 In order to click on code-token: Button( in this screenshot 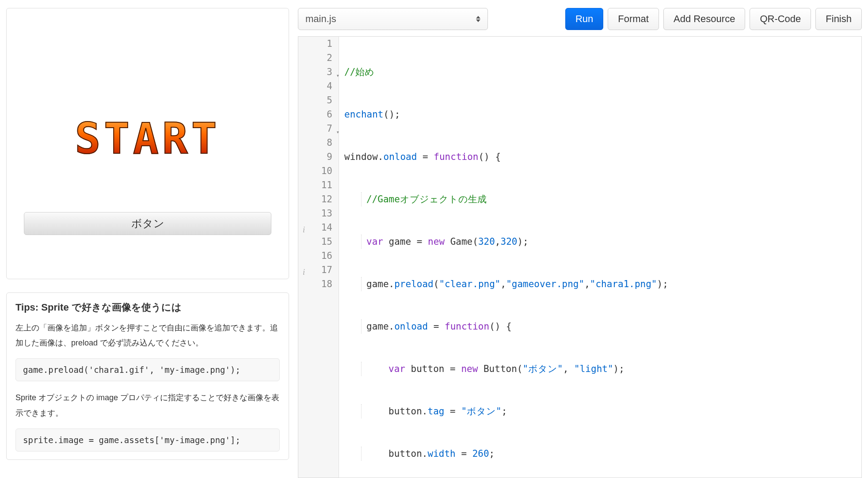, I will do `click(500, 369)`.